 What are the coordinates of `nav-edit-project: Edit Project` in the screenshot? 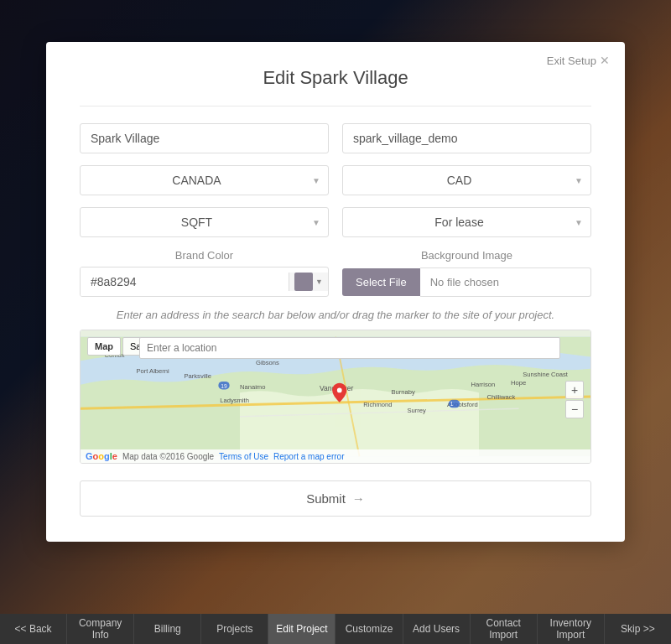 It's located at (302, 629).